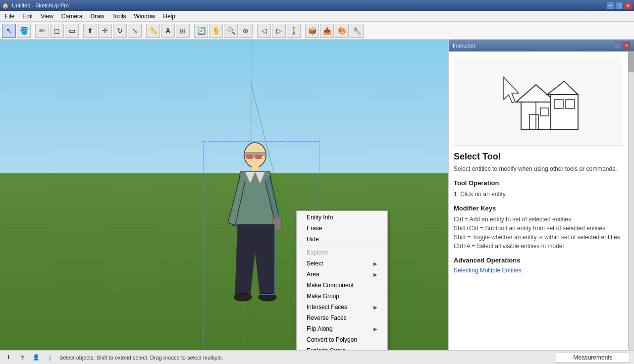 Image resolution: width=634 pixels, height=364 pixels. I want to click on orbit-tool-button: 🔄, so click(201, 31).